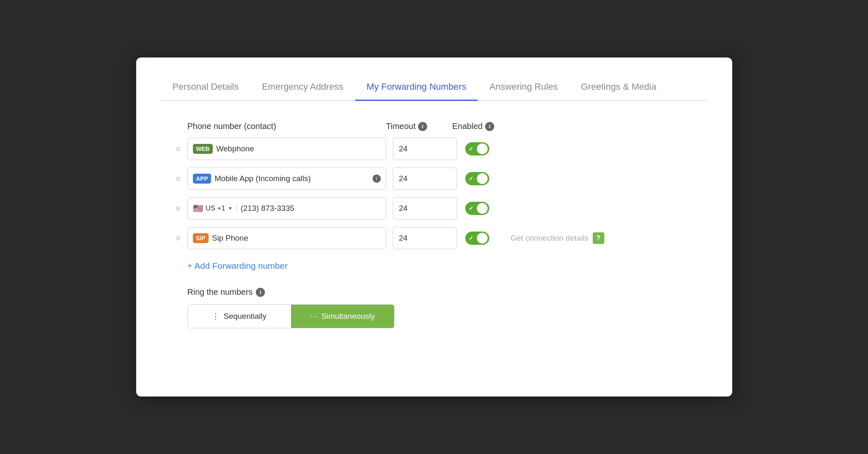 Image resolution: width=868 pixels, height=454 pixels. What do you see at coordinates (203, 149) in the screenshot?
I see `badge-web: WEB` at bounding box center [203, 149].